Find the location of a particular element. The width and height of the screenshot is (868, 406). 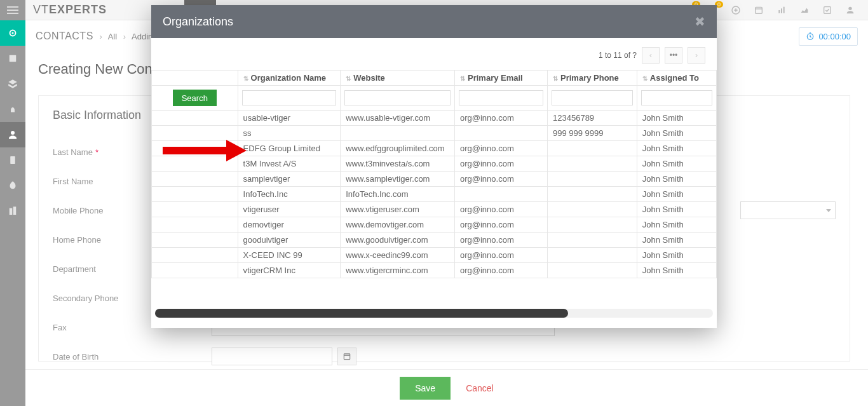

plus-circle-icon is located at coordinates (736, 10).